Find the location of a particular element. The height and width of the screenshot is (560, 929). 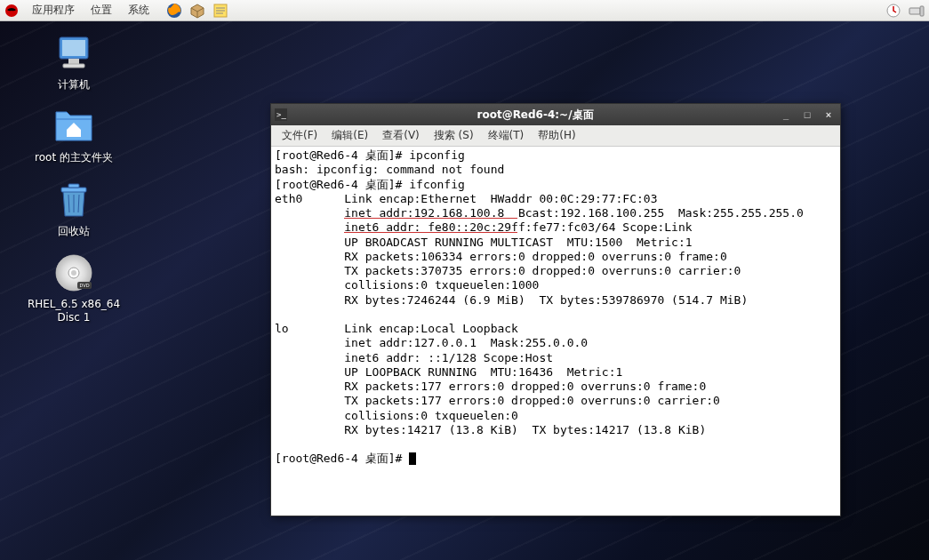

terminal-line: RX packets:106334 errors:0 dropped:0 ove… is located at coordinates (501, 256).